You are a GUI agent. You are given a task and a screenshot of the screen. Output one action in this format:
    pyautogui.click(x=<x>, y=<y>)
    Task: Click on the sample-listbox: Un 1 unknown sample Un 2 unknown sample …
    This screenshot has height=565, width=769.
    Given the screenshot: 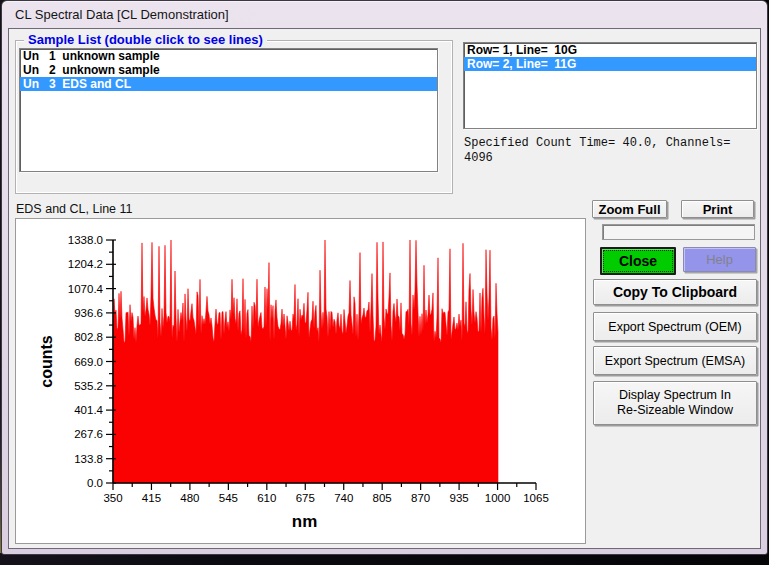 What is the action you would take?
    pyautogui.click(x=228, y=110)
    